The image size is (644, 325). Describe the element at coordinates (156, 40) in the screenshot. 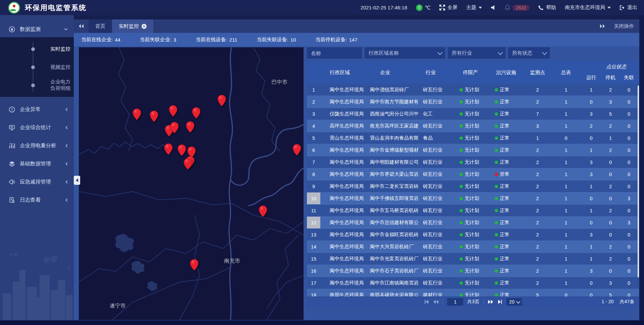

I see `stat-label: 当前失联企业:` at that location.